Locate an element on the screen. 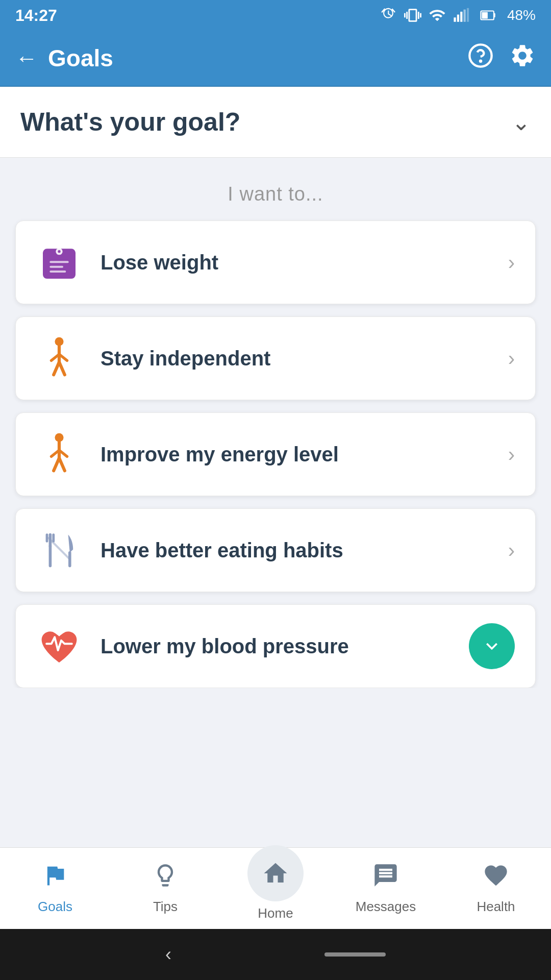 The height and width of the screenshot is (980, 551). goal-item-left: Improve my energy level is located at coordinates (188, 454).